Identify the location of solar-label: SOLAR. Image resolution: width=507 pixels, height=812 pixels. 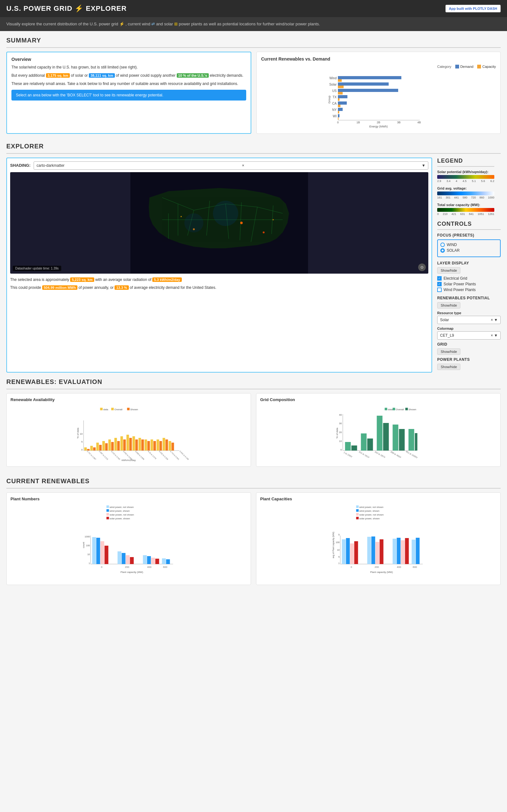
(453, 251).